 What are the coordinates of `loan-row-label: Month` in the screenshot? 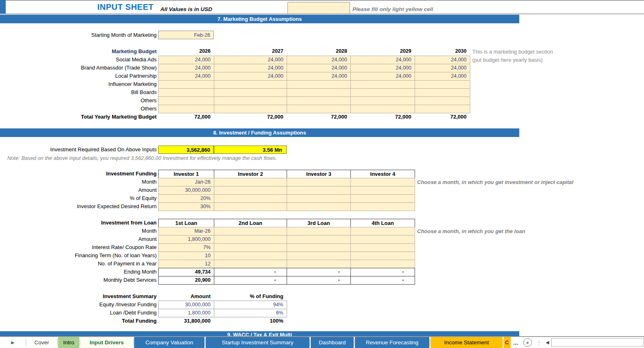 It's located at (79, 231).